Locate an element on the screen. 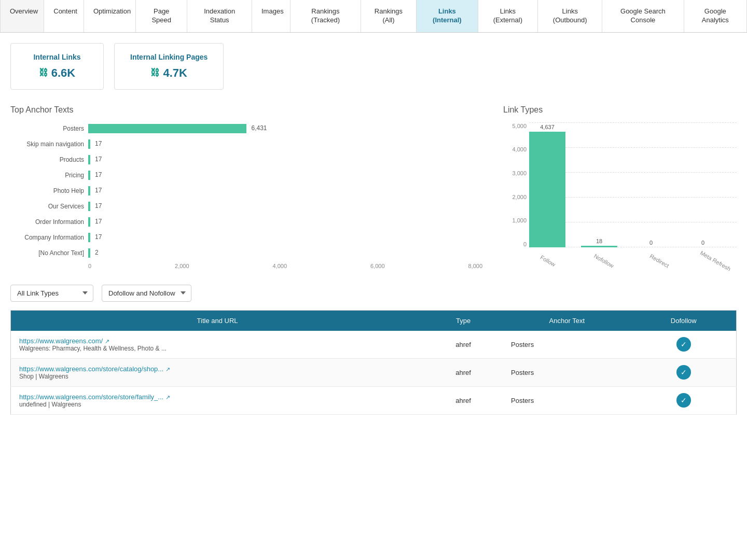 This screenshot has height=560, width=747. table-cell-url: https://www.walgreens.com/store/catalog/… is located at coordinates (218, 372).